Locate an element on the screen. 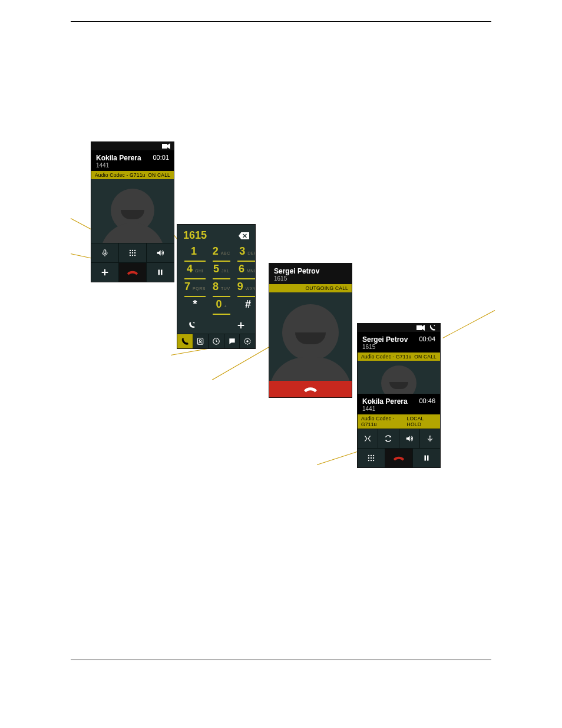  key-1: 1 is located at coordinates (195, 253).